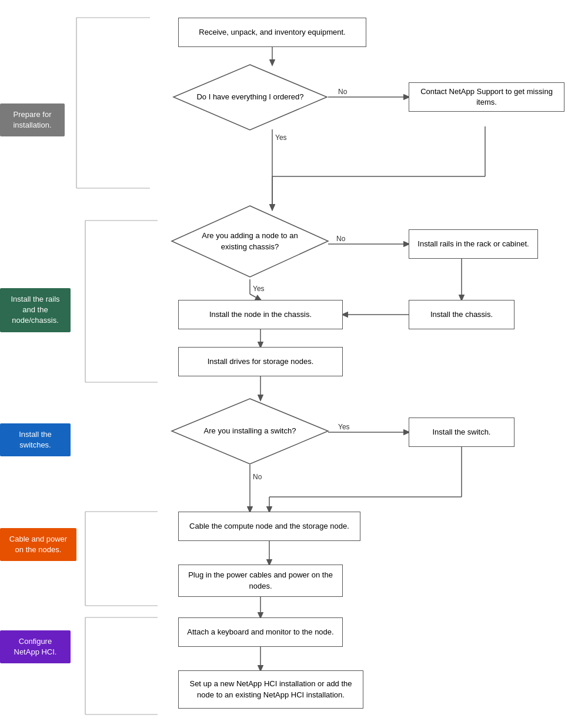 Image resolution: width=588 pixels, height=728 pixels. What do you see at coordinates (272, 32) in the screenshot?
I see `box-receive: Receive, unpack, and inventory equipment…` at bounding box center [272, 32].